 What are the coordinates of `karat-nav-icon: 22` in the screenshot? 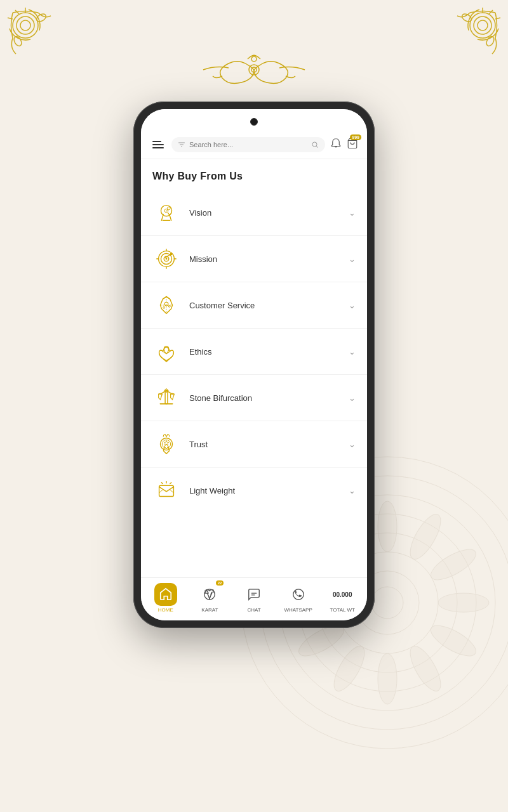 It's located at (210, 594).